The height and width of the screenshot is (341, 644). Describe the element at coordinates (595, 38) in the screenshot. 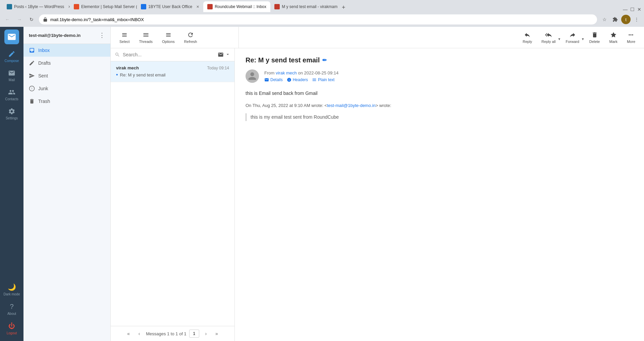

I see `delete-button: Delete` at that location.